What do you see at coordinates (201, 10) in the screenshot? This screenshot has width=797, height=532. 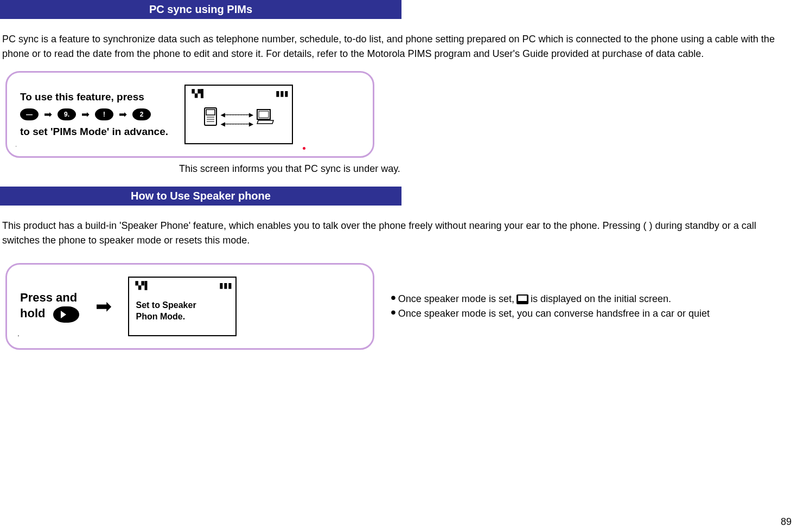 I see `section-header-pc-sync: PC sync using PIMs` at bounding box center [201, 10].